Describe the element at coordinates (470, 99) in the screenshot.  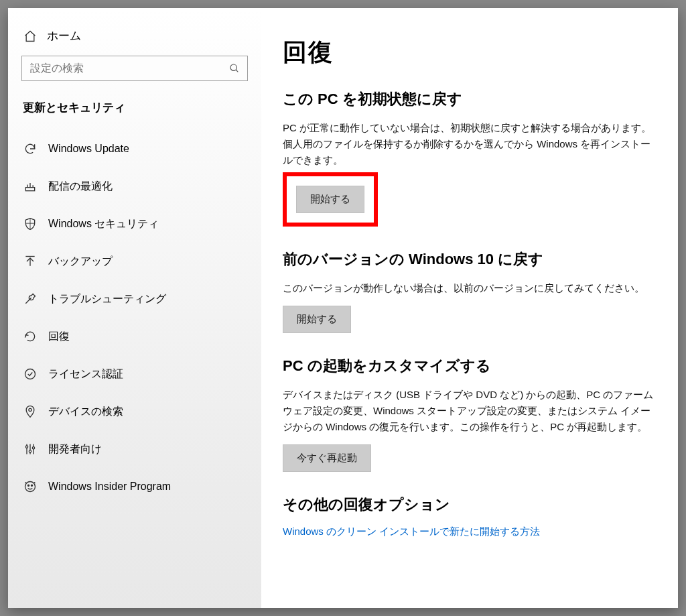
I see `section-title-reset: この PC を初期状態に戻す` at that location.